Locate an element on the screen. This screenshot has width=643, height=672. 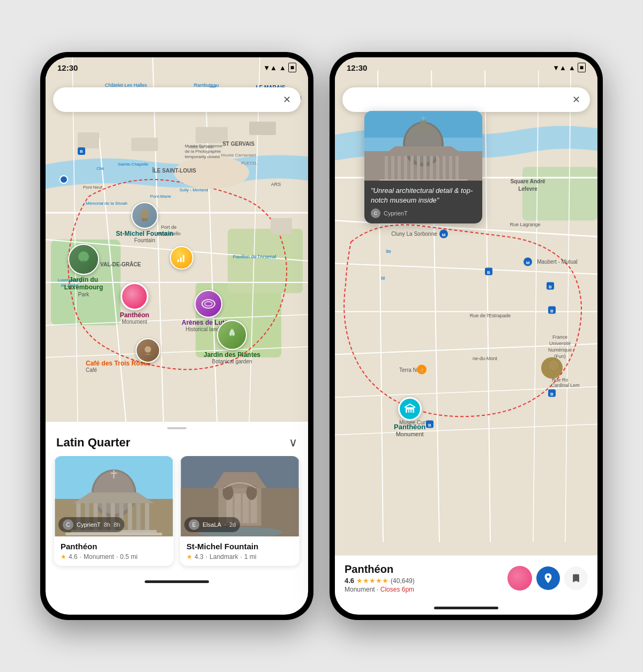
user-time-elsa: · is located at coordinates (225, 525).